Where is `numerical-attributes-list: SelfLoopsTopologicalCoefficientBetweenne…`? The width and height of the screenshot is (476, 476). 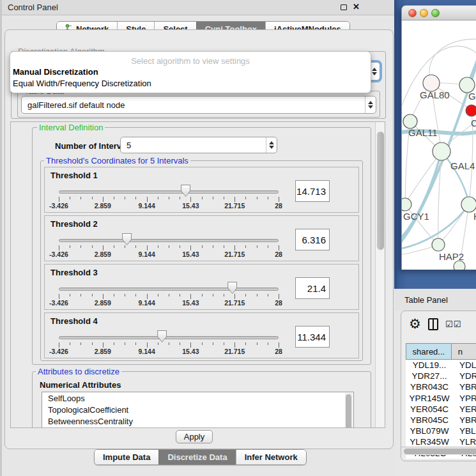
numerical-attributes-list: SelfLoopsTopologicalCoefficientBetweenne… is located at coordinates (198, 410).